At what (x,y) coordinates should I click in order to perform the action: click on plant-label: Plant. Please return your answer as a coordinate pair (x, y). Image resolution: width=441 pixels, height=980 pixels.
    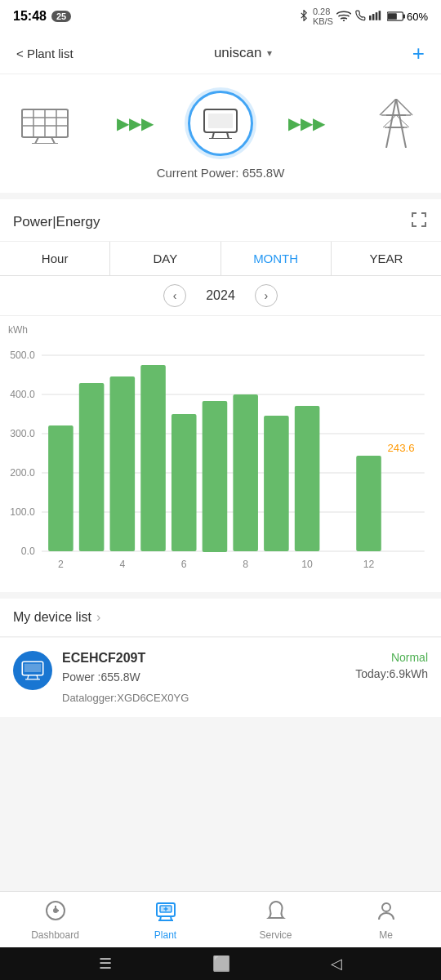
    Looking at the image, I should click on (165, 935).